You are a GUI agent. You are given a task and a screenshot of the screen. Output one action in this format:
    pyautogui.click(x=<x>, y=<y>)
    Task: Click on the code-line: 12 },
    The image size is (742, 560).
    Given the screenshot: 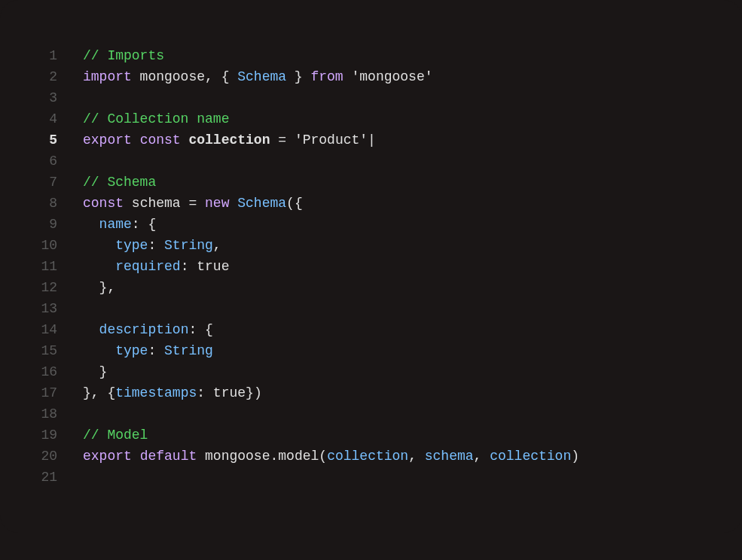 What is the action you would take?
    pyautogui.click(x=353, y=288)
    